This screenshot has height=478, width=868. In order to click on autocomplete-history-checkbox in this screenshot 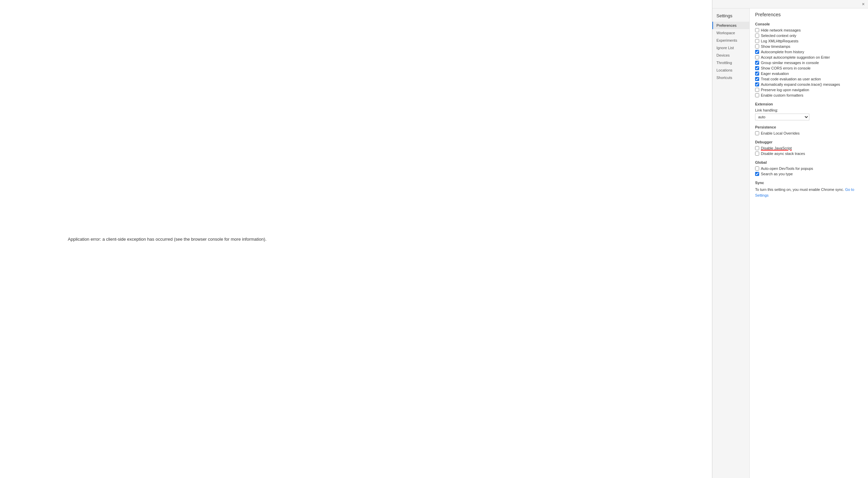, I will do `click(757, 52)`.